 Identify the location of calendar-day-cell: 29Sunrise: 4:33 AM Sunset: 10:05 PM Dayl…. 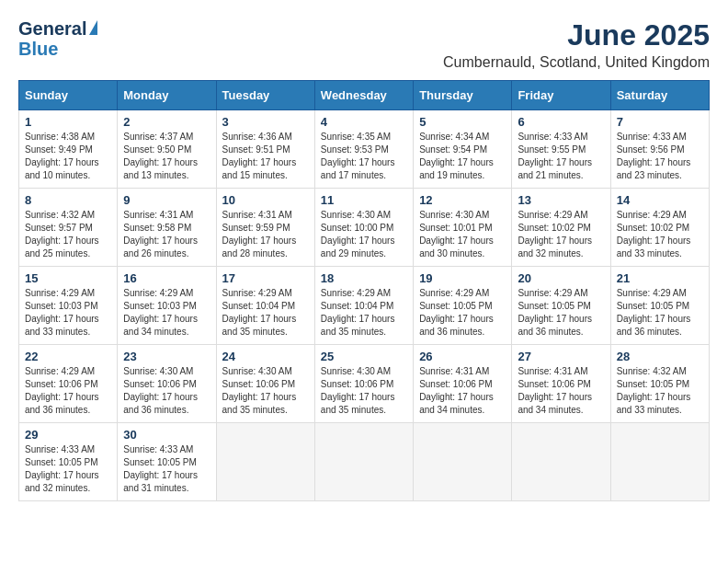
(68, 462).